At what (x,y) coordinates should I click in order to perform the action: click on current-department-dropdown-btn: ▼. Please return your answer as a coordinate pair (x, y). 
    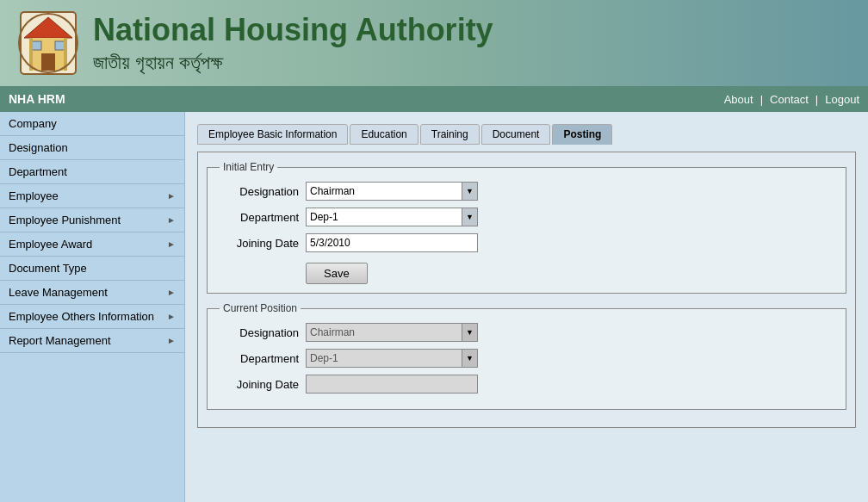
    Looking at the image, I should click on (469, 358).